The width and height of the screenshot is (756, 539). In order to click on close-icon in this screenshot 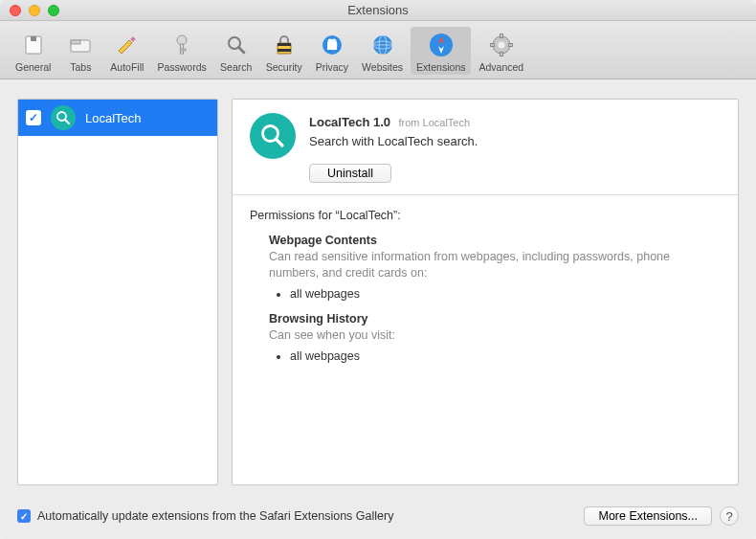, I will do `click(15, 11)`.